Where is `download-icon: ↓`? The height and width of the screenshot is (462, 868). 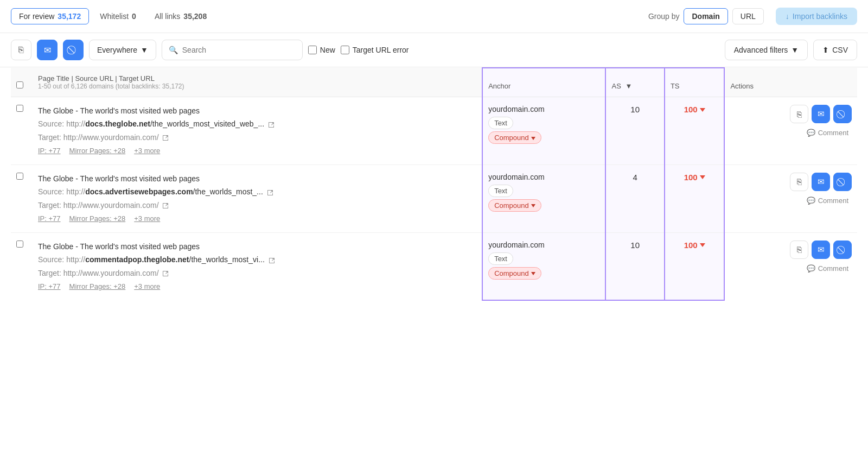 download-icon: ↓ is located at coordinates (788, 16).